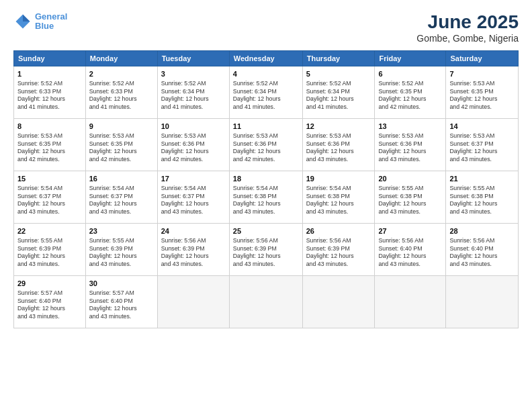 The width and height of the screenshot is (532, 411). What do you see at coordinates (339, 249) in the screenshot?
I see `calendar-day-cell: 26Sunrise: 5:56 AMSunset: 6:39 PMDayligh…` at bounding box center [339, 249].